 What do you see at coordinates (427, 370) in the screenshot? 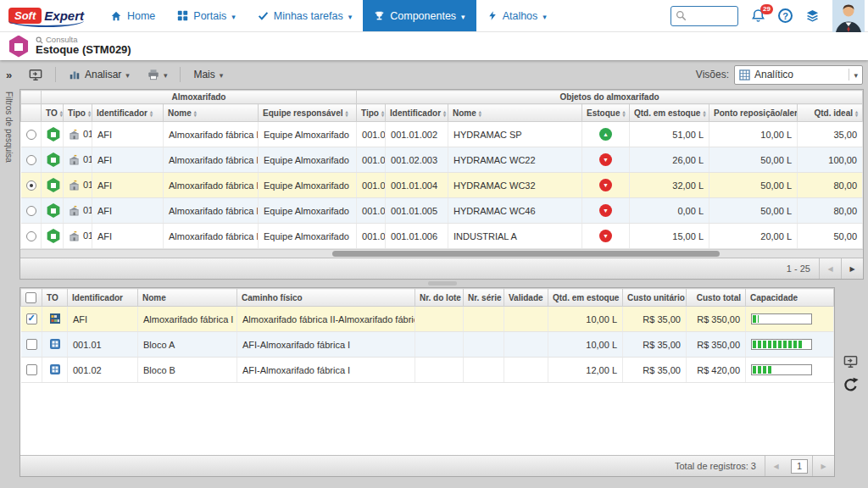
I see `stock-location-row: 001.02 Bloco B AFI-Almoxarifado fábrica …` at bounding box center [427, 370].